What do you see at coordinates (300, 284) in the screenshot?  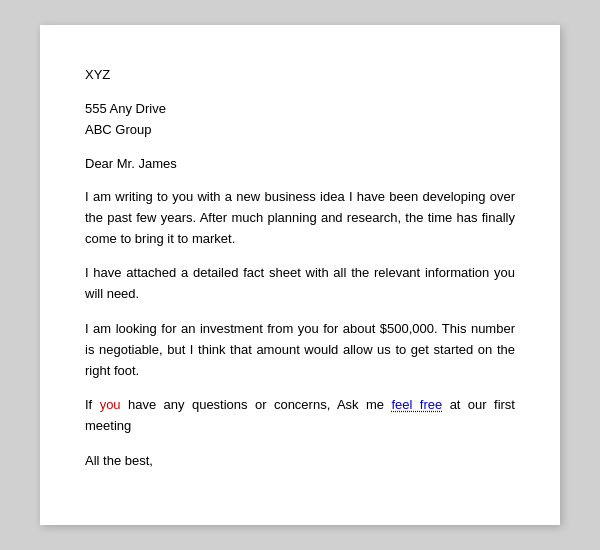 I see `paragraph2: I have attached a detailed fact sheet wi…` at bounding box center [300, 284].